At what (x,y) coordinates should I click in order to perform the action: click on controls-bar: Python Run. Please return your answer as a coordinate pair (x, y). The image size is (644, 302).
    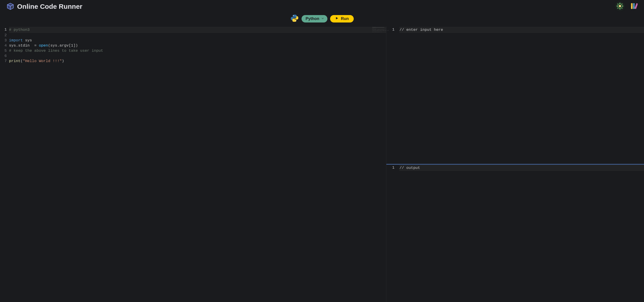
    Looking at the image, I should click on (322, 19).